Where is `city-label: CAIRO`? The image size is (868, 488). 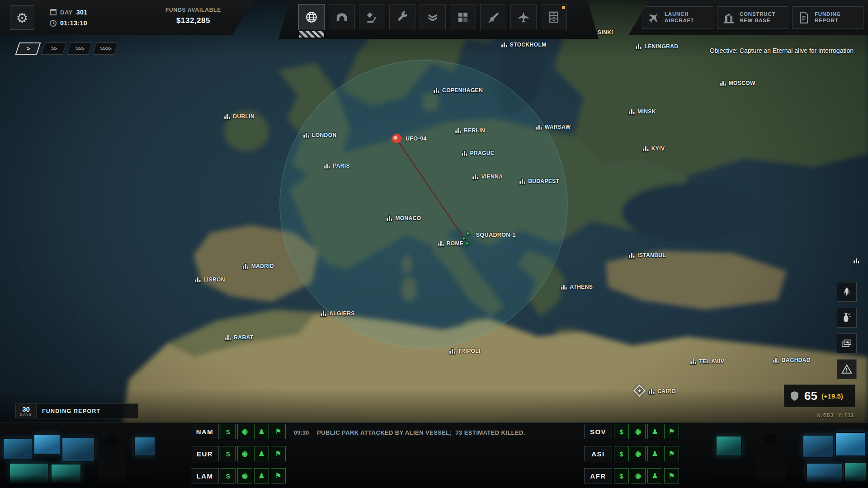 city-label: CAIRO is located at coordinates (666, 391).